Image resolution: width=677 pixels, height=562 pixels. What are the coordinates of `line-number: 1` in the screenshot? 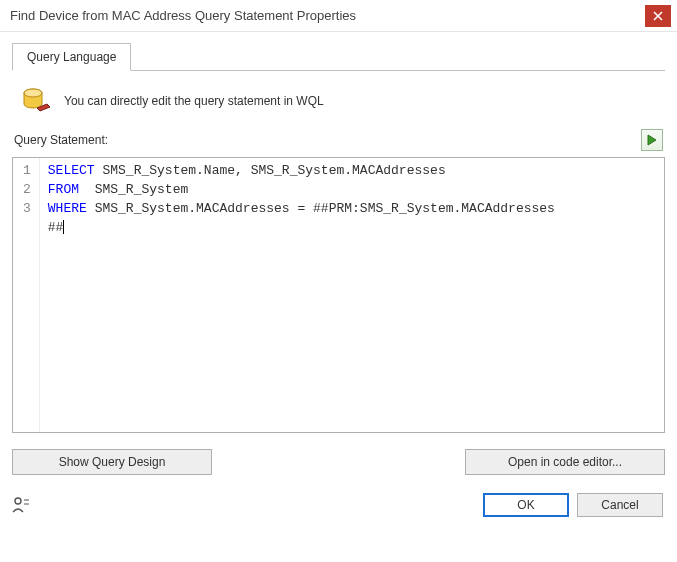 It's located at (27, 172).